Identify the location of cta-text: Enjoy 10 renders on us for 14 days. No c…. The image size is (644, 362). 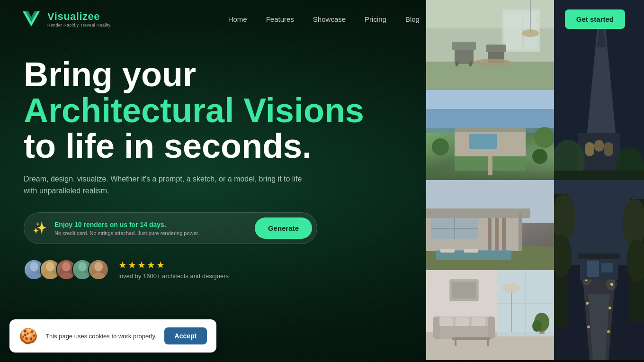
(151, 228).